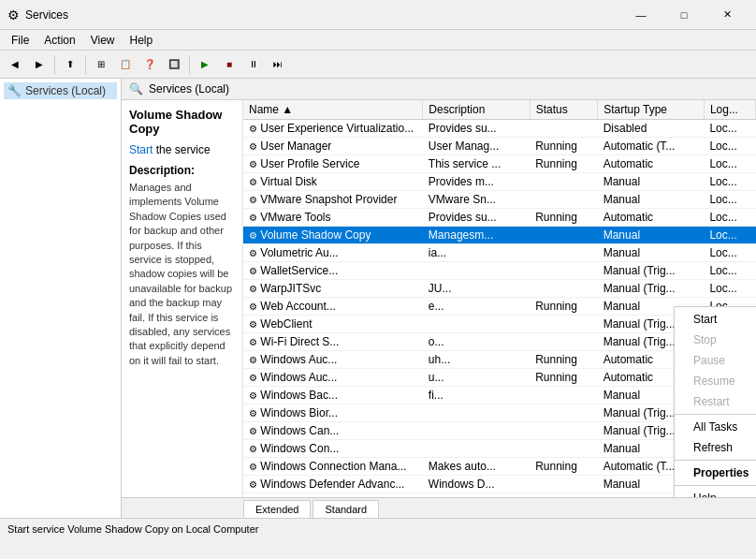  What do you see at coordinates (715, 427) in the screenshot?
I see `ctx-item-label: All Tasks` at bounding box center [715, 427].